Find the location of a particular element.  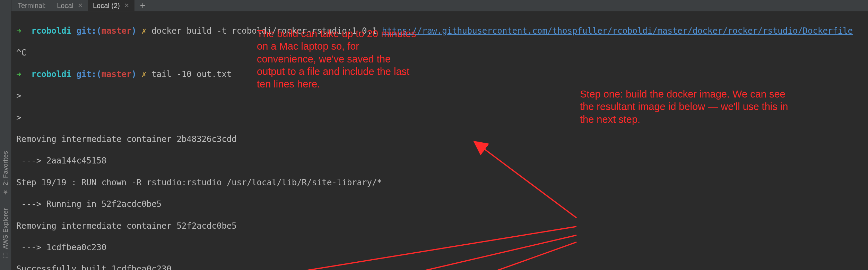

ide-sidebar: ★ 2: Favorites ⬚ AWS Explorer is located at coordinates (6, 135).